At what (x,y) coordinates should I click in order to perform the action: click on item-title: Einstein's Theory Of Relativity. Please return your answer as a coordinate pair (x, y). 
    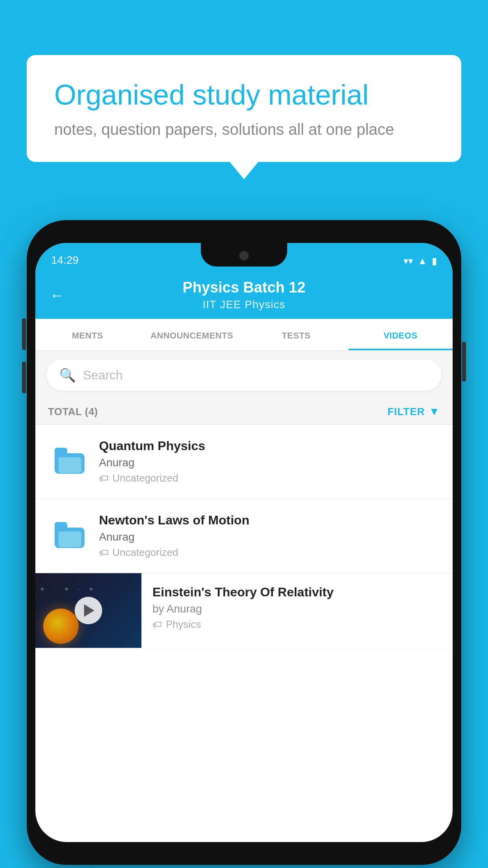
    Looking at the image, I should click on (297, 592).